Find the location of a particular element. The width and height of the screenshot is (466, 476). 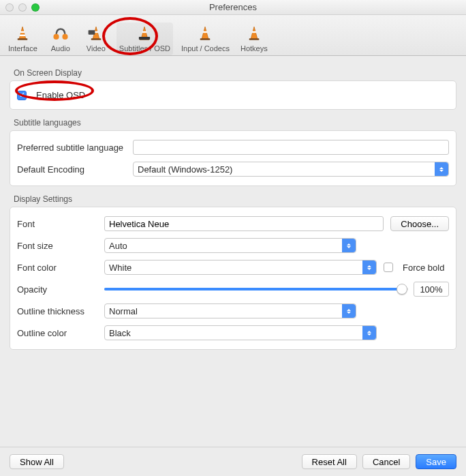

tab-label: Interface is located at coordinates (23, 48).